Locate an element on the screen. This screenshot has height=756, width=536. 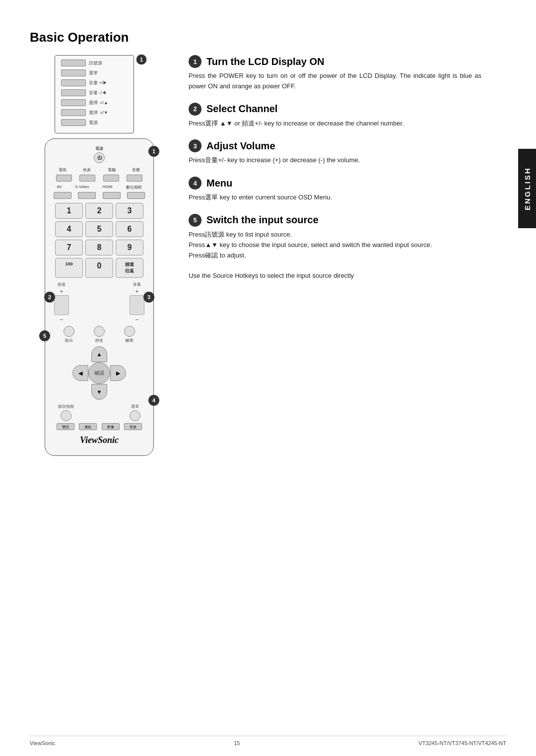
remote-volup-label: 音量 +/▶ is located at coordinates (98, 83).